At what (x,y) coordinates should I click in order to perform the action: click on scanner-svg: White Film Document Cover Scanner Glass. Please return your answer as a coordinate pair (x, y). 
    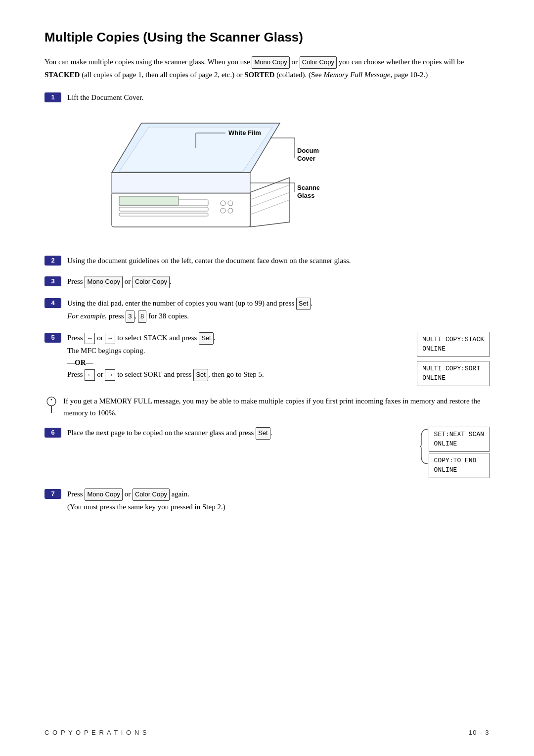
    Looking at the image, I should click on (201, 173).